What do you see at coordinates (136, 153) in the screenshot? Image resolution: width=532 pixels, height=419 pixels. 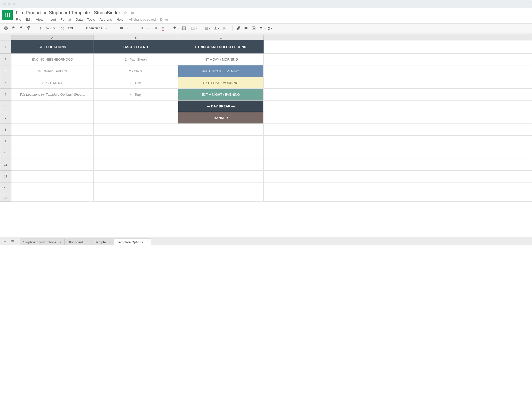 I see `cell-B10` at bounding box center [136, 153].